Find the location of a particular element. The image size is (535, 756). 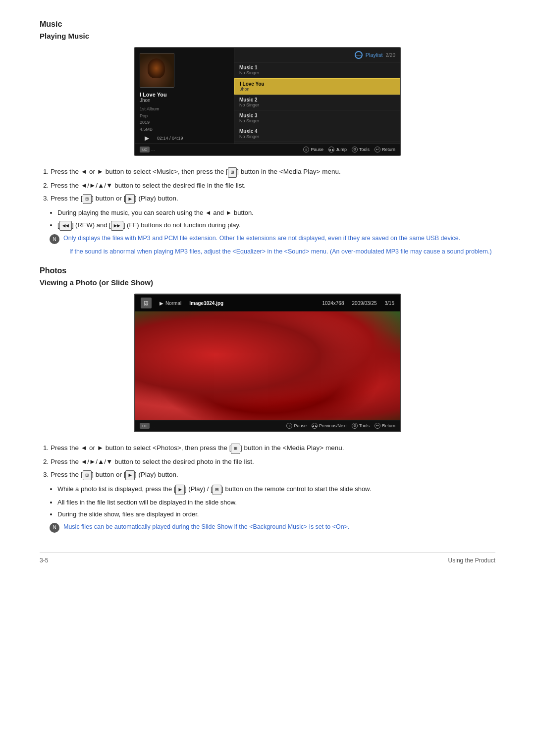

usb-text: ... is located at coordinates (153, 150).